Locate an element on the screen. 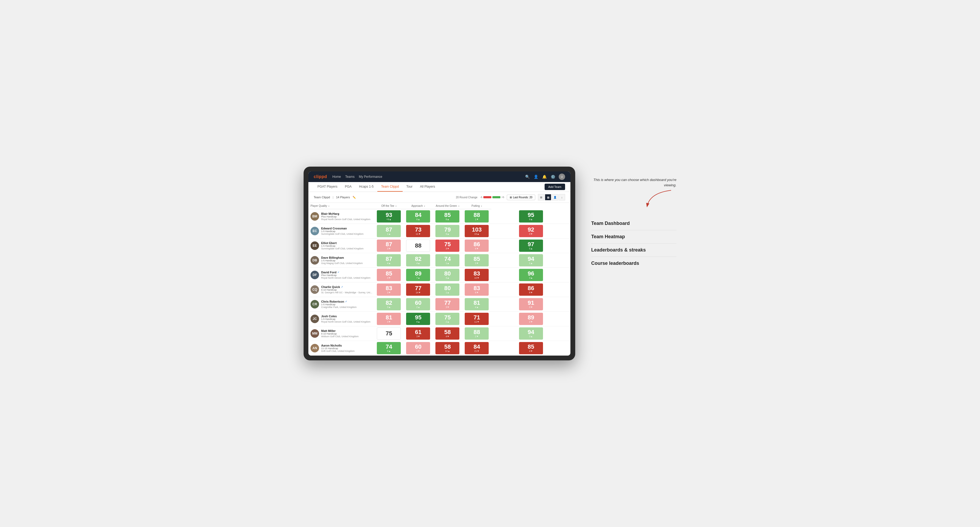  tablet-device: clippd Home Teams My Performance 🔍 👤 🔔 ⚙… is located at coordinates (439, 264).